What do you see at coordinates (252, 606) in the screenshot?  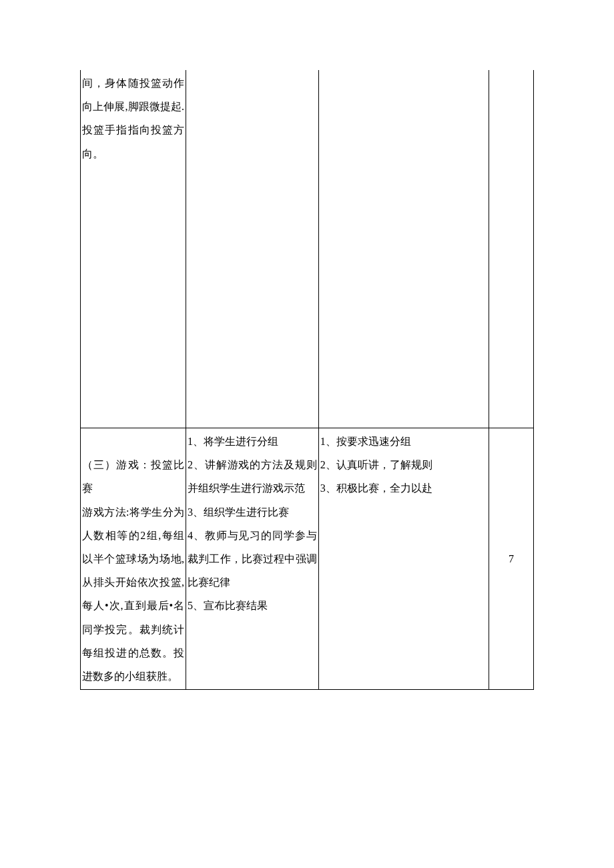 I see `teacher-step: 5、宣布比赛结果` at bounding box center [252, 606].